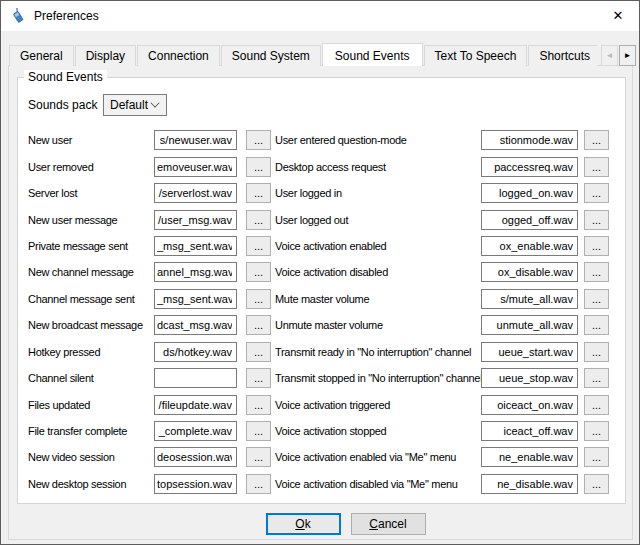 The height and width of the screenshot is (545, 640). I want to click on tab-scroll-arrows: ◄ ►, so click(618, 56).